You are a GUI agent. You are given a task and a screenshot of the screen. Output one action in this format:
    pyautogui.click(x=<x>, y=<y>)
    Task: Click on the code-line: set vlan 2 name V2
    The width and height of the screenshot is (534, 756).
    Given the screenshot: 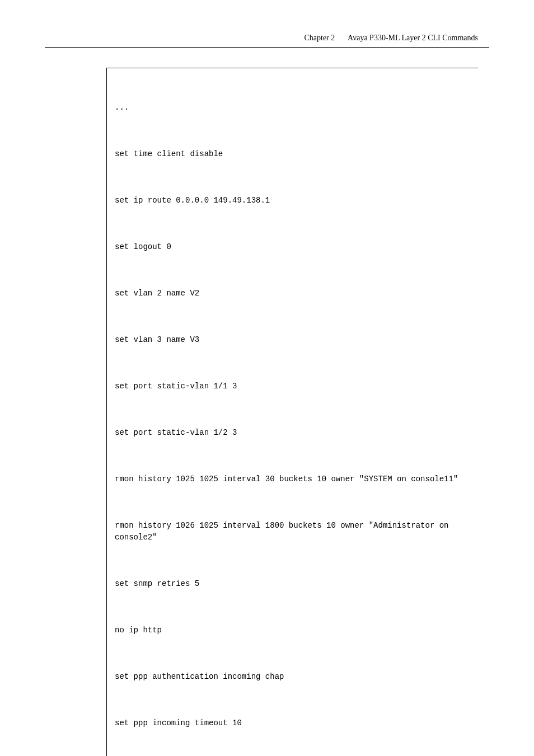 What is the action you would take?
    pyautogui.click(x=293, y=293)
    